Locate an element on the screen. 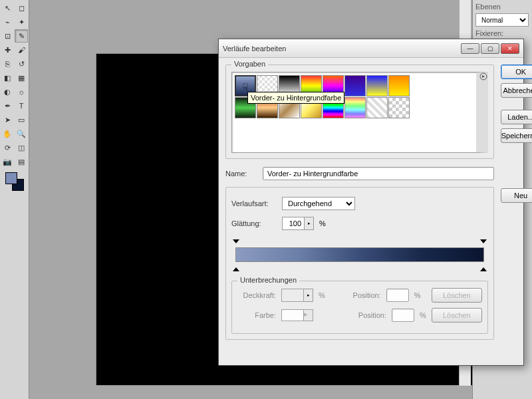 The height and width of the screenshot is (399, 532). opacity-stop-right is located at coordinates (483, 243).